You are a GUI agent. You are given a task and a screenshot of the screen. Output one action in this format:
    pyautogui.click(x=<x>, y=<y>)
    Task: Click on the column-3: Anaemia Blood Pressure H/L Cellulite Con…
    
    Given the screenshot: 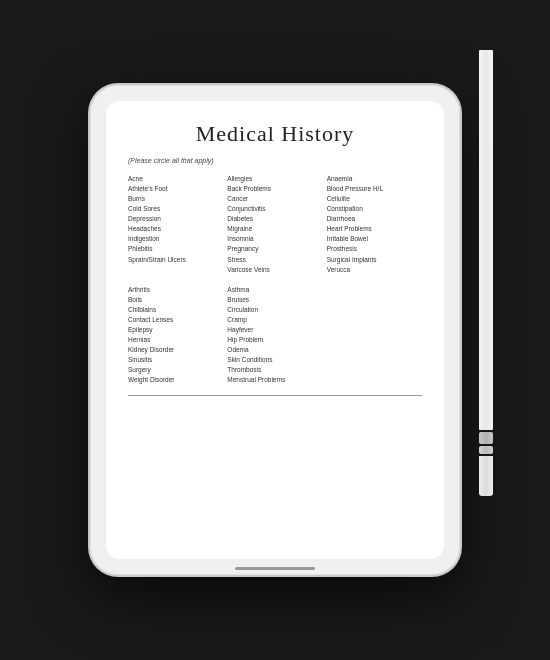 What is the action you would take?
    pyautogui.click(x=374, y=224)
    